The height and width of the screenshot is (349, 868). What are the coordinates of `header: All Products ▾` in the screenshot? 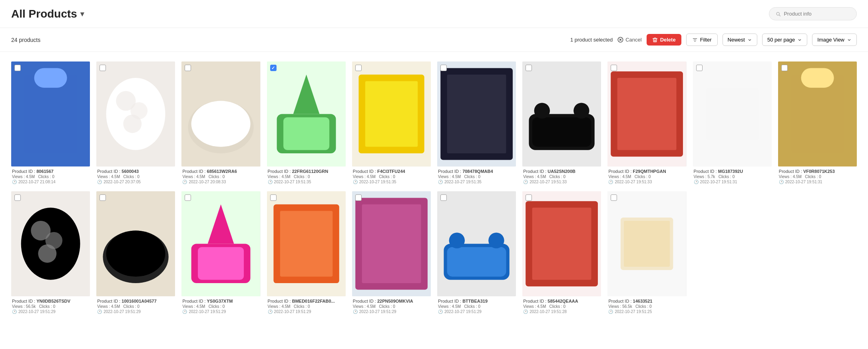 It's located at (434, 14).